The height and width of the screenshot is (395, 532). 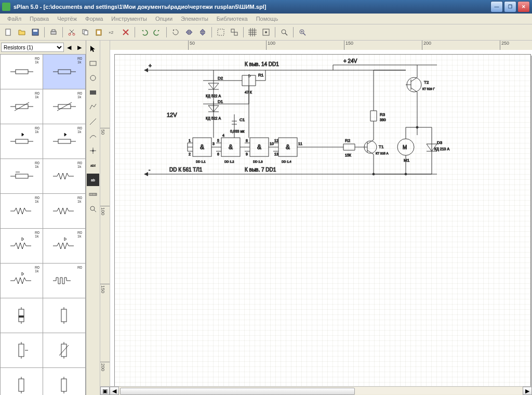 I want to click on close-button: ✕, so click(x=524, y=7).